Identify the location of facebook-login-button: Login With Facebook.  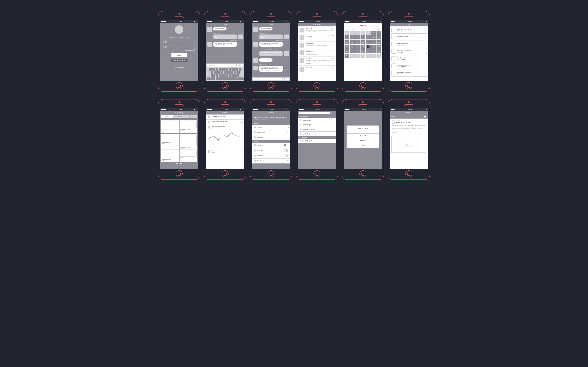
(179, 60).